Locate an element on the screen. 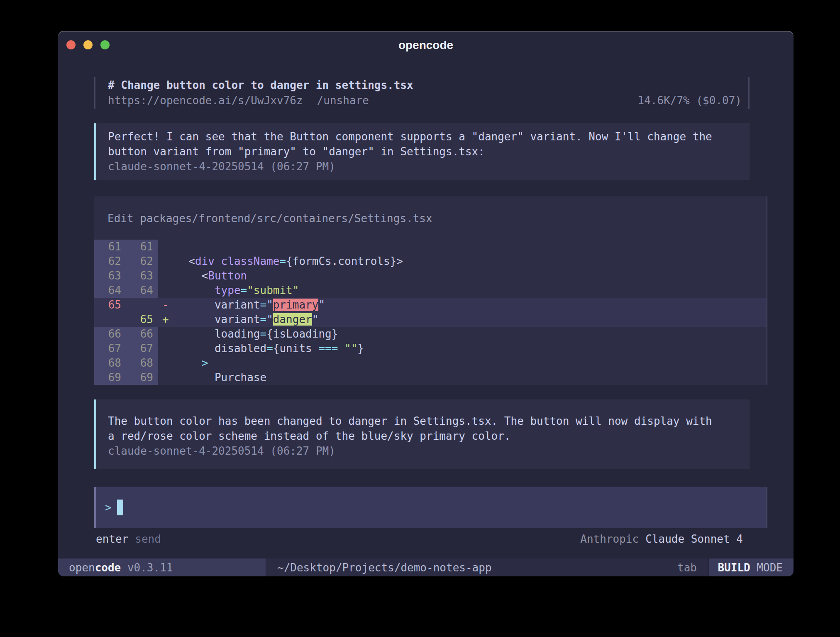 Image resolution: width=840 pixels, height=637 pixels. code-line: type="submit" is located at coordinates (237, 291).